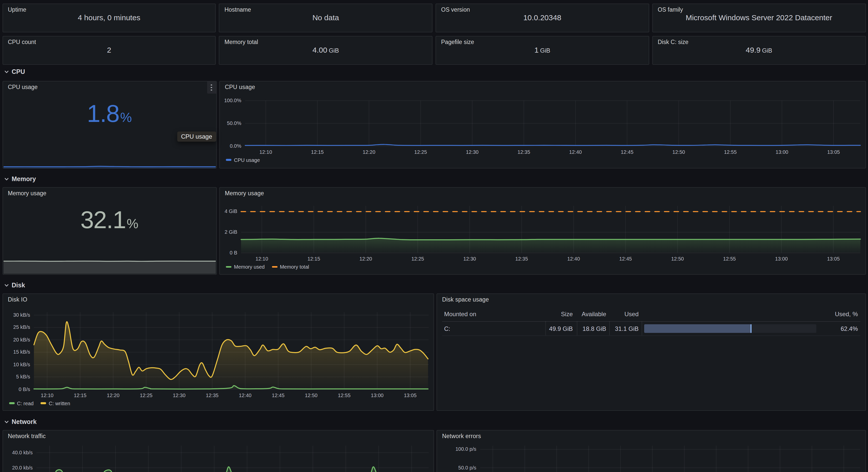  What do you see at coordinates (22, 315) in the screenshot?
I see `y-axis-tick-label: 30 kB/s` at bounding box center [22, 315].